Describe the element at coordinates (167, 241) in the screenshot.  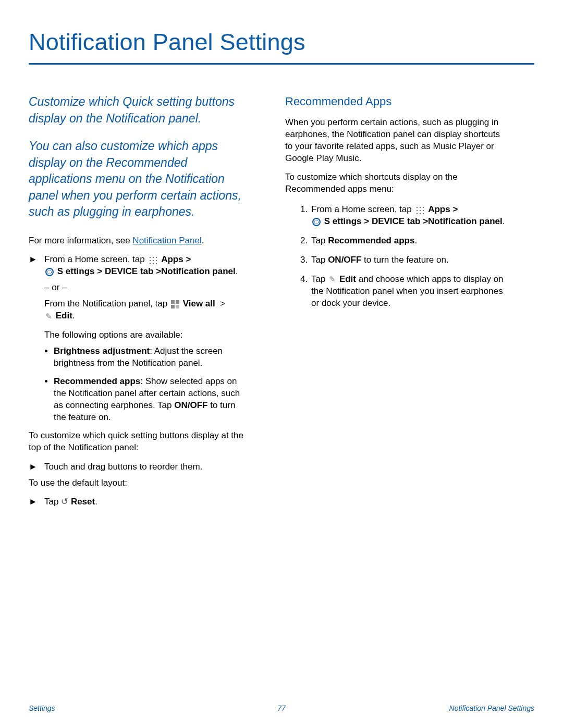
I see `notification-panel-link: Notification Panel` at that location.